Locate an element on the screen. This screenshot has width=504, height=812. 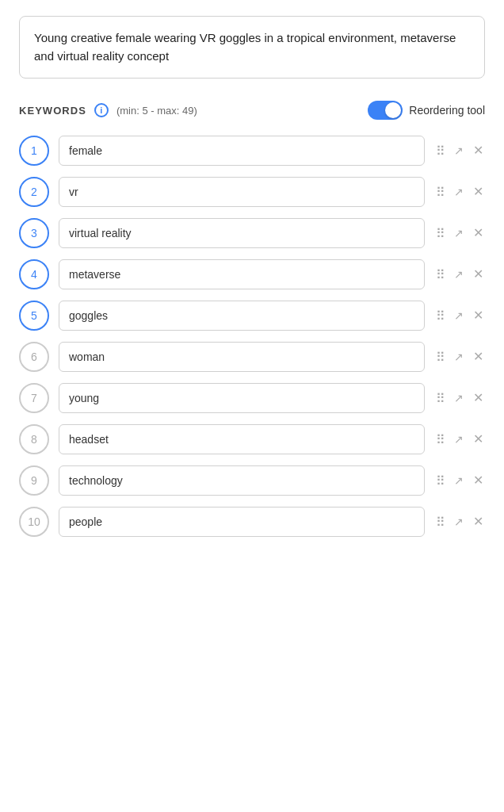
keyword-number-2: 2 is located at coordinates (34, 192).